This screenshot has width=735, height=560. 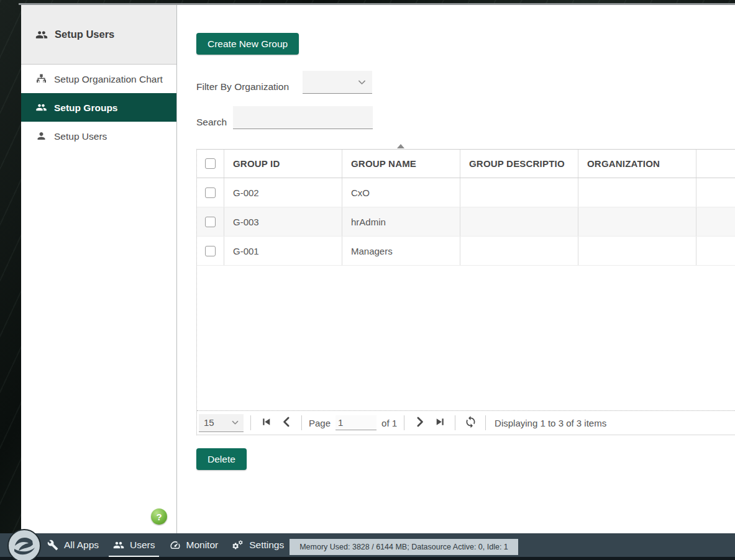 What do you see at coordinates (404, 547) in the screenshot?
I see `status-badge: Memory Used: 3828 / 6144 MB; Datasource …` at bounding box center [404, 547].